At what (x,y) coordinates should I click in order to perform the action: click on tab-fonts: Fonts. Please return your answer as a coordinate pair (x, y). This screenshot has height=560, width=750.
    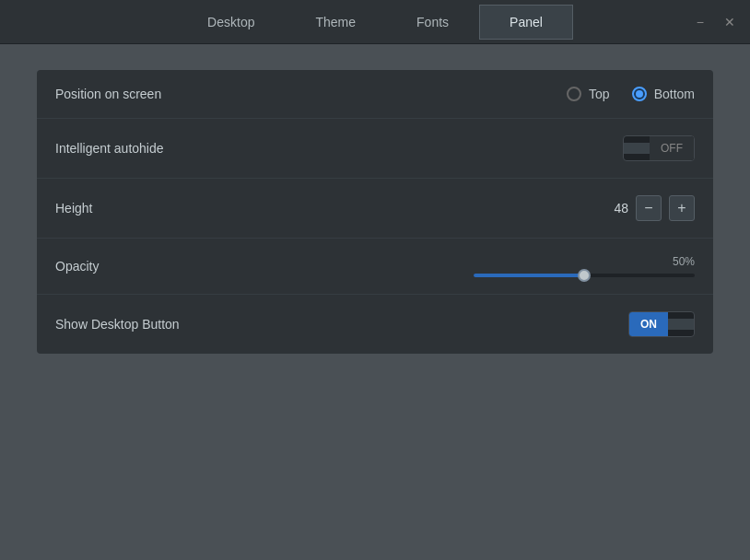
    Looking at the image, I should click on (433, 22).